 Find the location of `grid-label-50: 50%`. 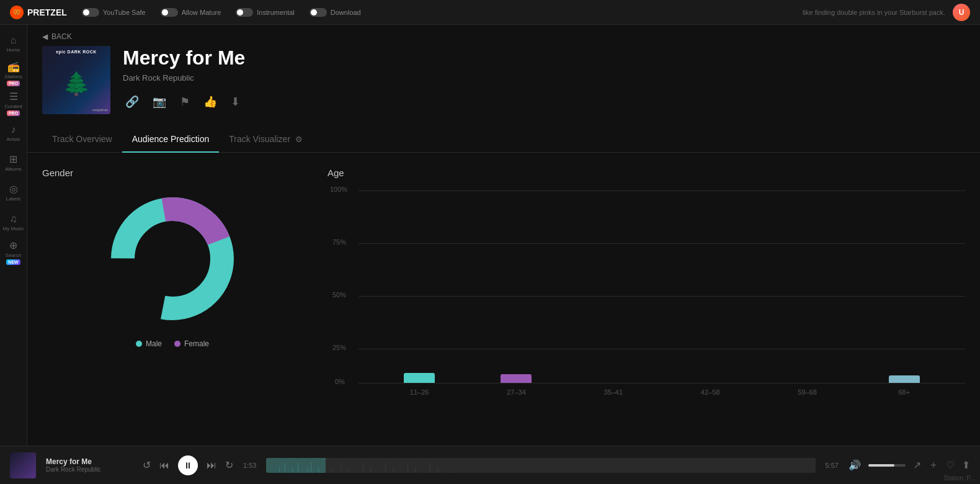

grid-label-50: 50% is located at coordinates (339, 295).